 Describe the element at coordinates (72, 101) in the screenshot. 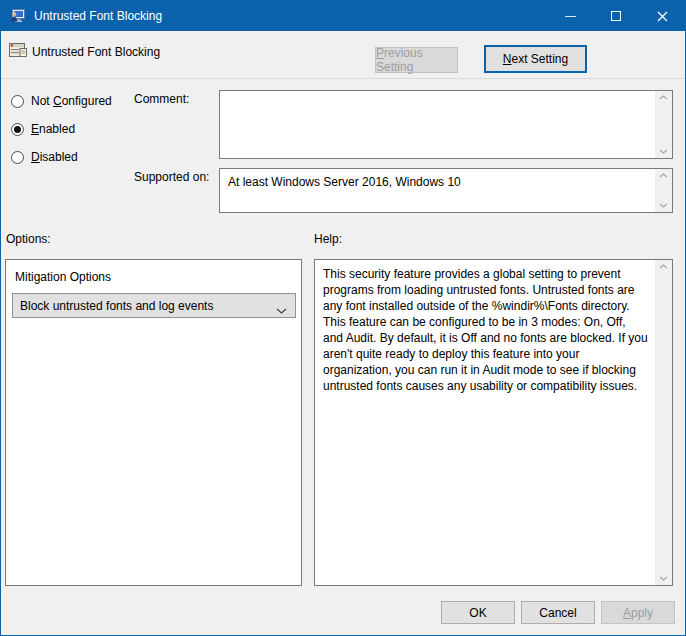

I see `radio-label-not-configured: Not Configured` at that location.